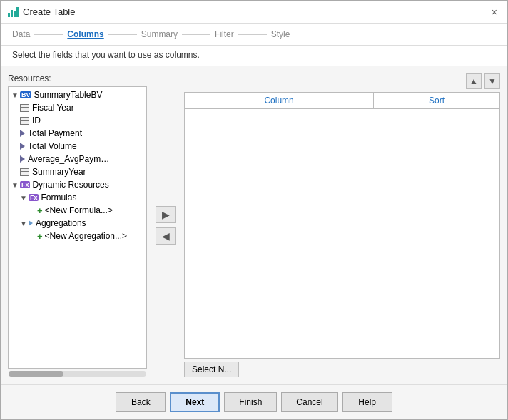  I want to click on select-n-button: Select N..., so click(211, 369).